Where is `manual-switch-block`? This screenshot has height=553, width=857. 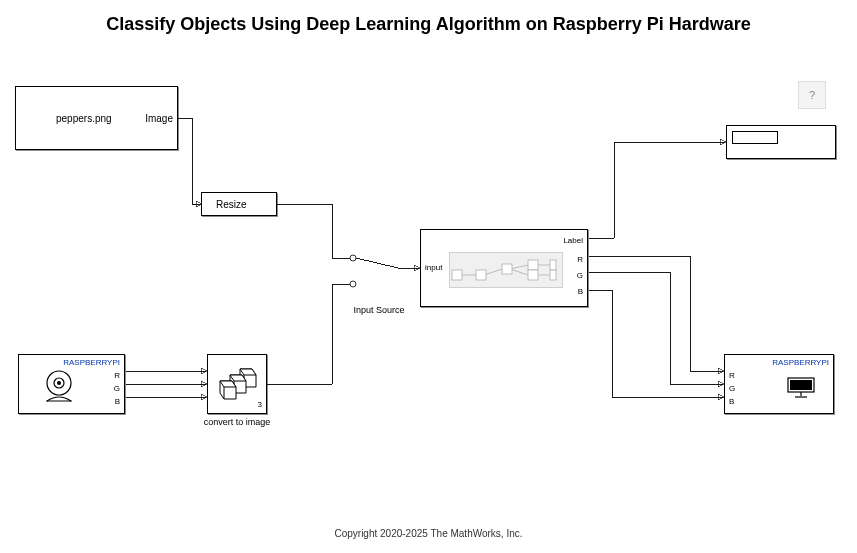 manual-switch-block is located at coordinates (379, 271).